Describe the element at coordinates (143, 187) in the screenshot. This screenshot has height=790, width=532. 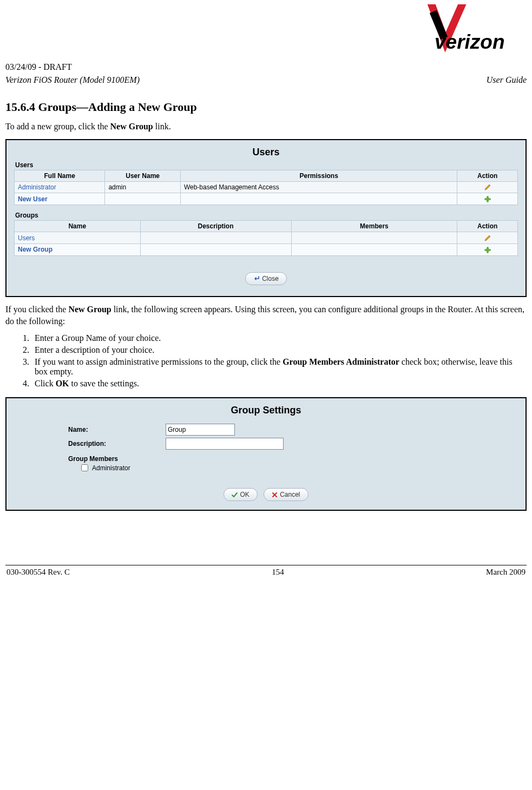
I see `user-user-name: admin` at that location.